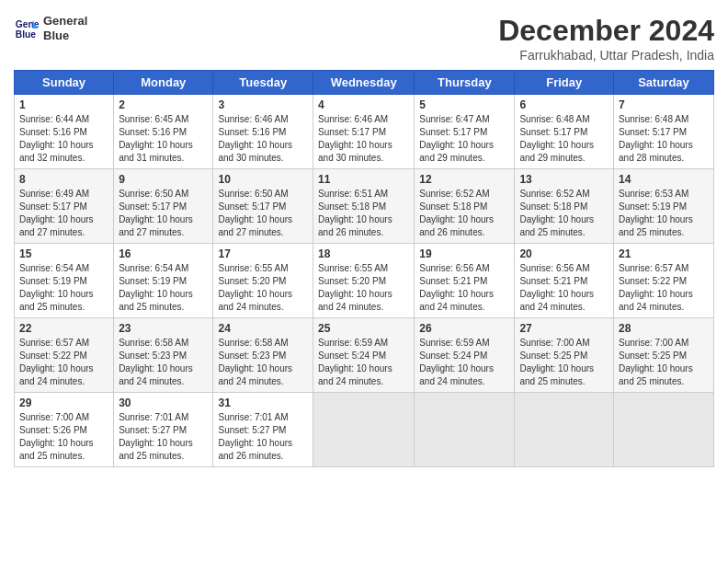 This screenshot has width=728, height=563. Describe the element at coordinates (607, 31) in the screenshot. I see `page-title: December 2024` at that location.